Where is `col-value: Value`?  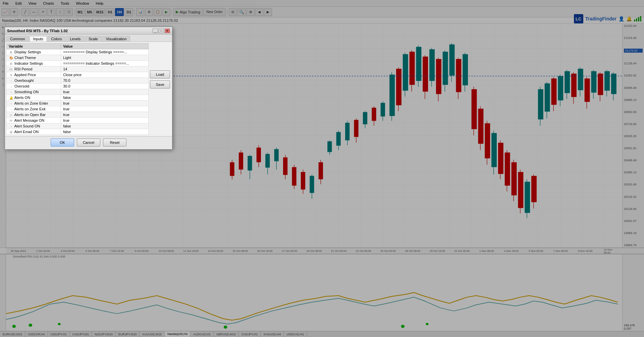
col-value: Value is located at coordinates (105, 46).